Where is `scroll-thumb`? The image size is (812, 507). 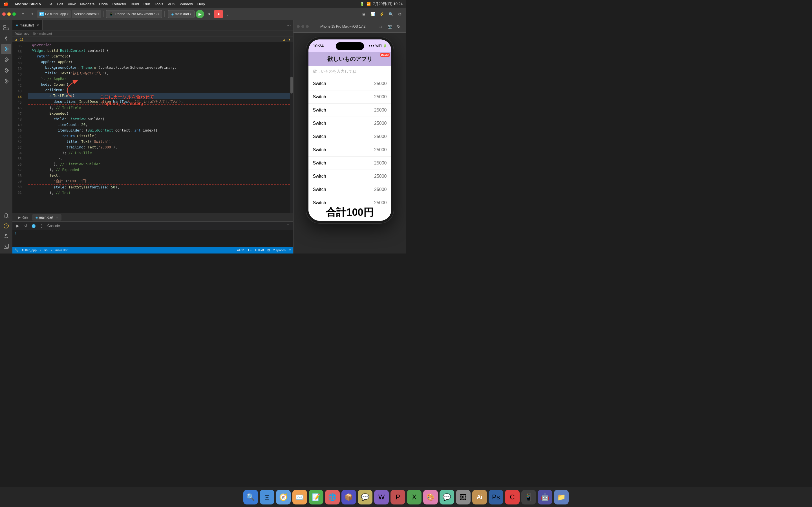 scroll-thumb is located at coordinates (291, 85).